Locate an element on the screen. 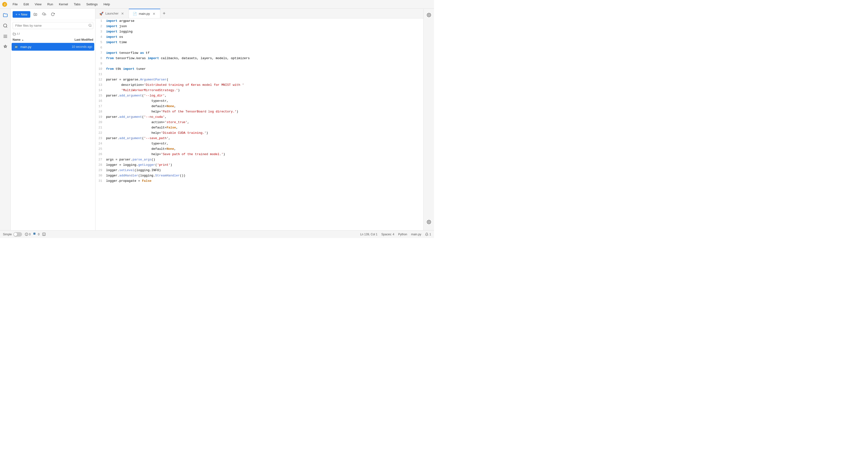 Image resolution: width=868 pixels, height=476 pixels. status-right: Ln 139, Col 1 Spaces: 4 Python main.py 1 is located at coordinates (396, 234).